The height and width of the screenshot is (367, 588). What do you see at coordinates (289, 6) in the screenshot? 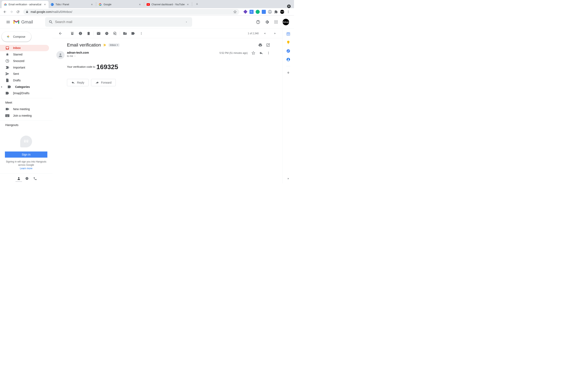
I see `chrome-profile-icon` at bounding box center [289, 6].